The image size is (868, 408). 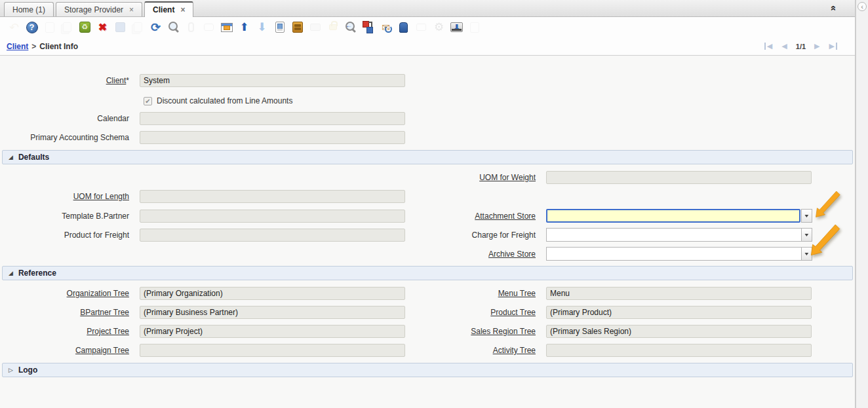 What do you see at coordinates (224, 101) in the screenshot?
I see `discount-checkbox-label: Discount calculated from Line Amounts` at bounding box center [224, 101].